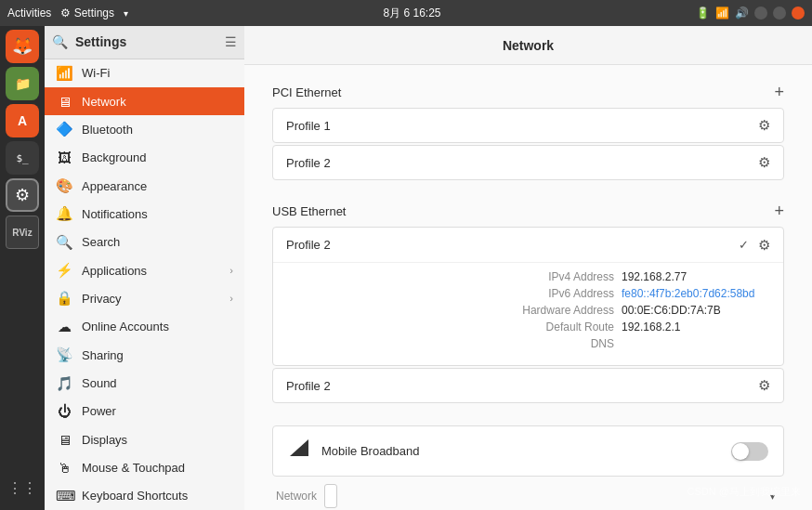 The width and height of the screenshot is (812, 510). What do you see at coordinates (87, 13) in the screenshot?
I see `app-name-label: ⚙ Settings` at bounding box center [87, 13].